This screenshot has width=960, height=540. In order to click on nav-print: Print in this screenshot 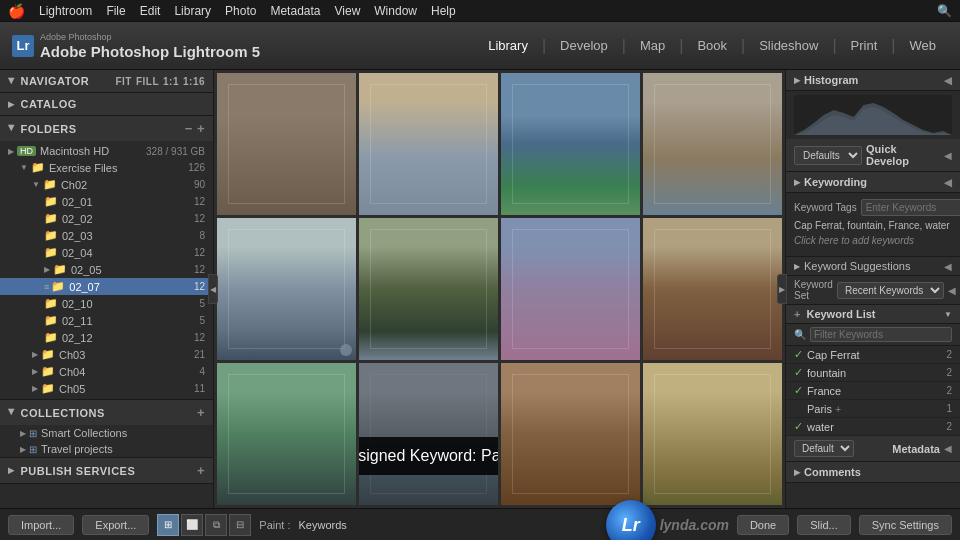, I will do `click(864, 46)`.